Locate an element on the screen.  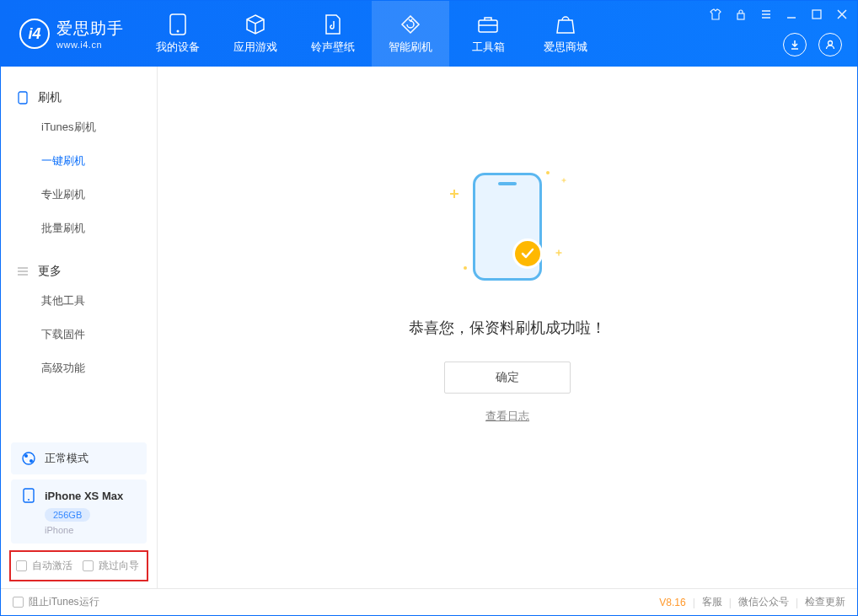
footer-link-support: 客服 is located at coordinates (712, 602).